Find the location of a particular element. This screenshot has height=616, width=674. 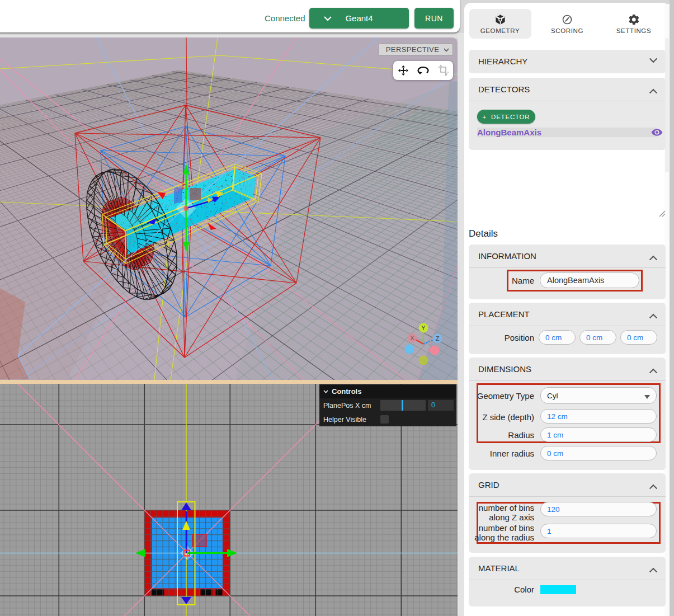

svg-text: Y is located at coordinates (423, 328).